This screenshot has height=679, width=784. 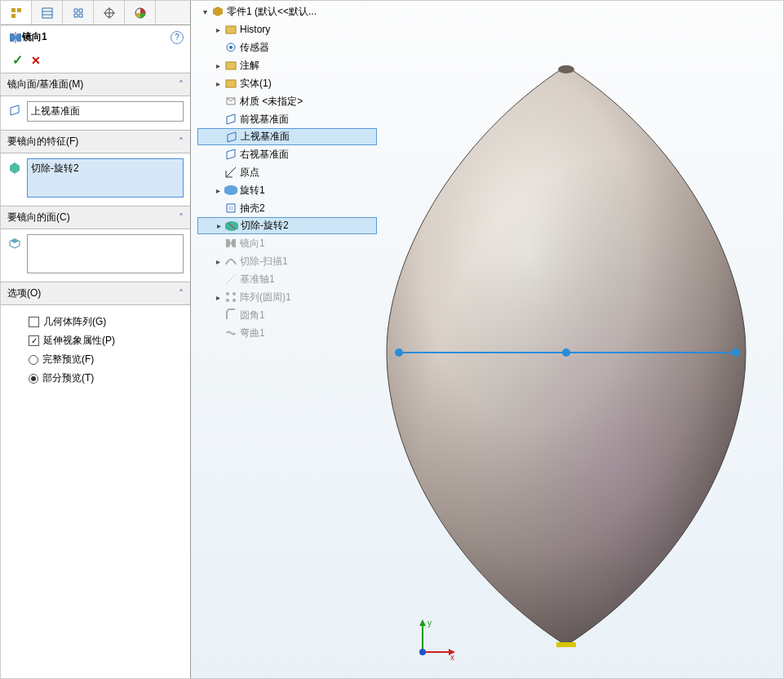 What do you see at coordinates (566, 353) in the screenshot?
I see `axis-handle-mid` at bounding box center [566, 353].